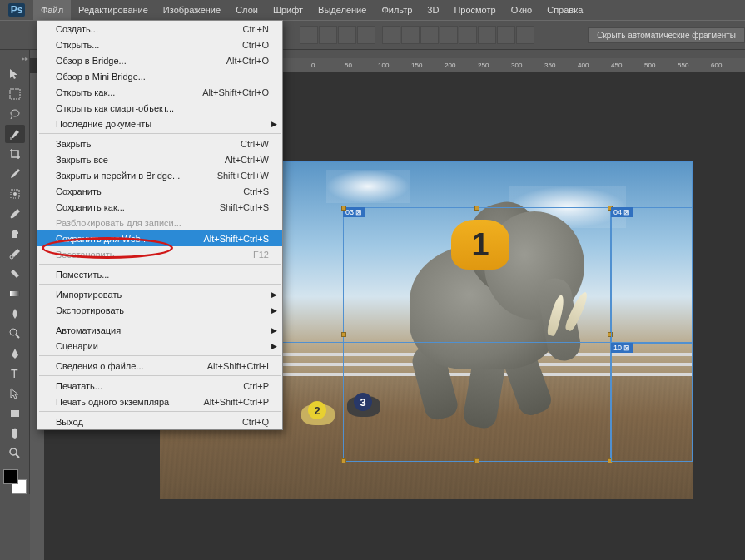 This screenshot has height=560, width=745. What do you see at coordinates (160, 238) in the screenshot?
I see `menu-item-сохранить-для-web: Сохранить для Web...Alt+Shift+Ctrl+S` at bounding box center [160, 238].